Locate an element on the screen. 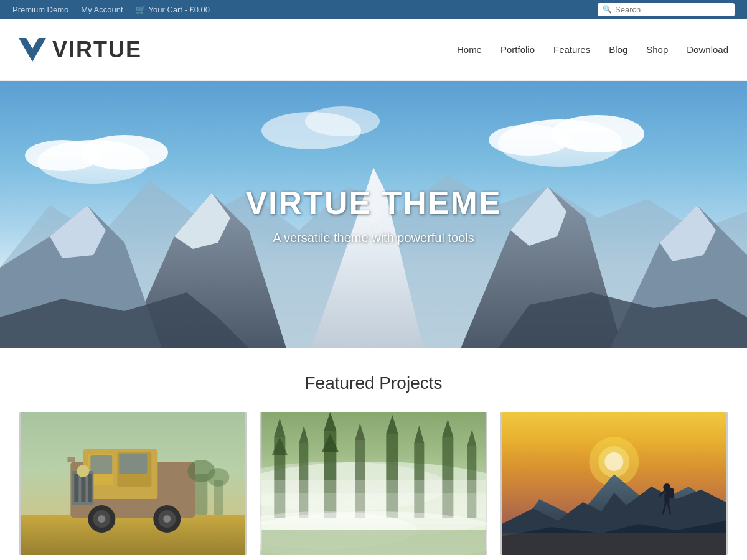 Image resolution: width=747 pixels, height=560 pixels. hero-title: VIRTUE THEME is located at coordinates (374, 203).